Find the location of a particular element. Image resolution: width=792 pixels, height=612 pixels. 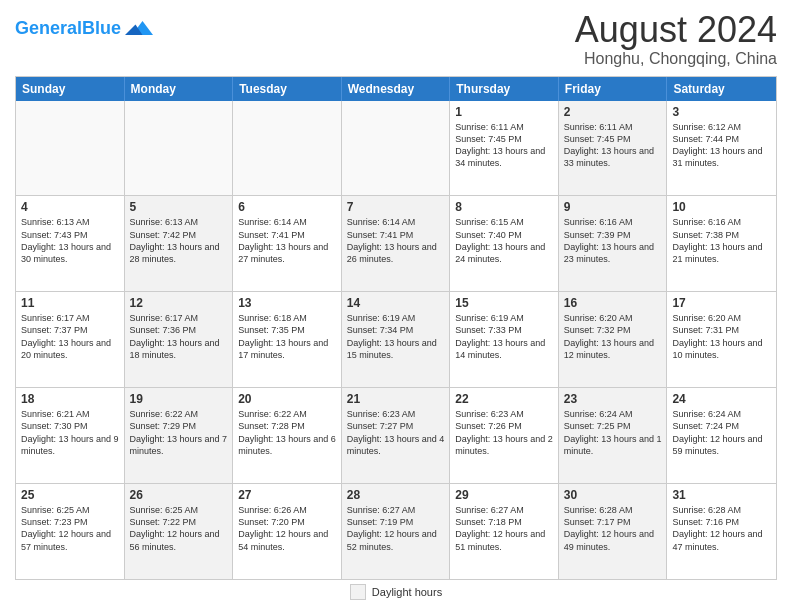

cell-info: Sunrise: 6:24 AM Sunset: 7:24 PM Dayligh… is located at coordinates (722, 432).